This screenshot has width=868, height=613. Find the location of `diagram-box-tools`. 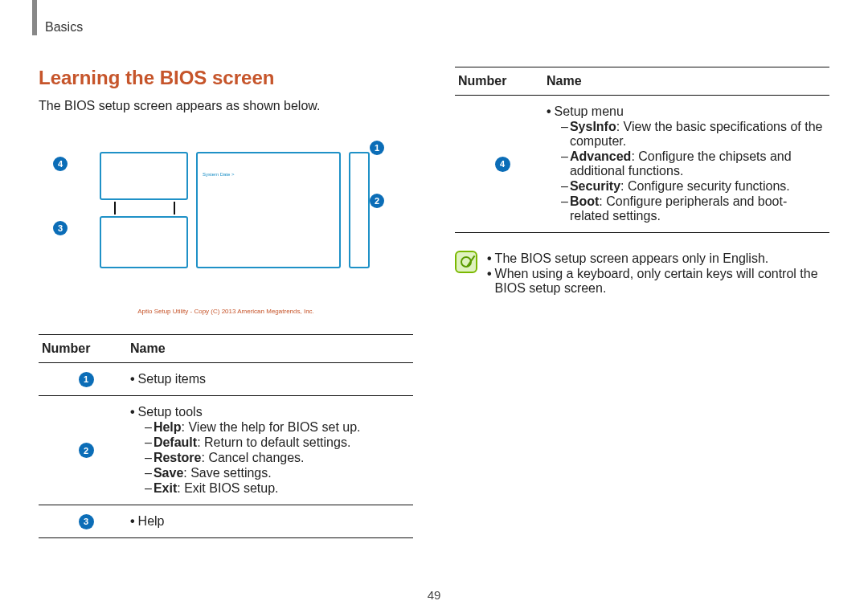

diagram-box-tools is located at coordinates (359, 210).